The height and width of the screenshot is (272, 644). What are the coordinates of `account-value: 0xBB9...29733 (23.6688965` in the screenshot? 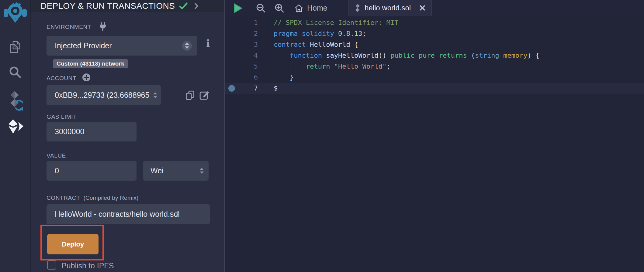 It's located at (98, 95).